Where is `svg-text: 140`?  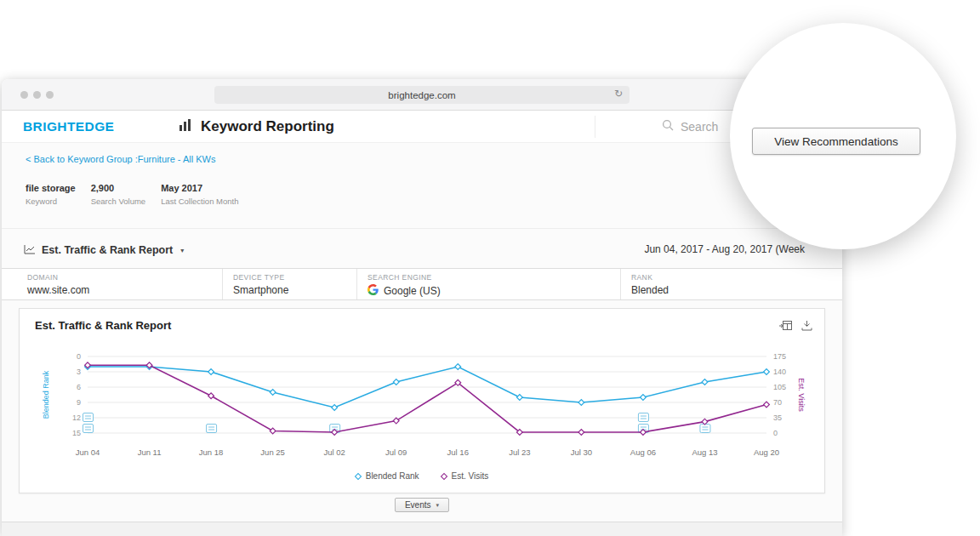 svg-text: 140 is located at coordinates (779, 372).